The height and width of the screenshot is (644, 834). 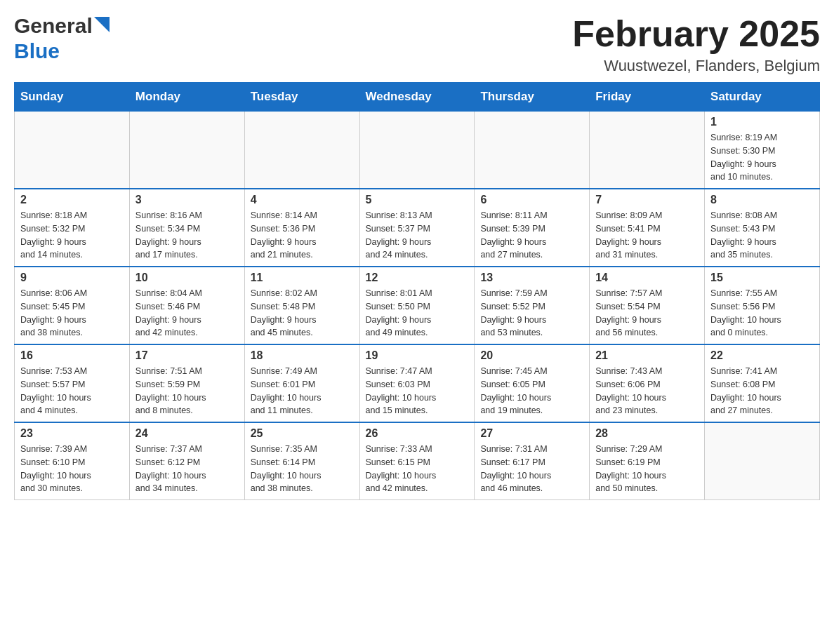 I want to click on day-info: Sunrise: 7:53 AMSunset: 5:57 PMDaylight:…, so click(x=72, y=391).